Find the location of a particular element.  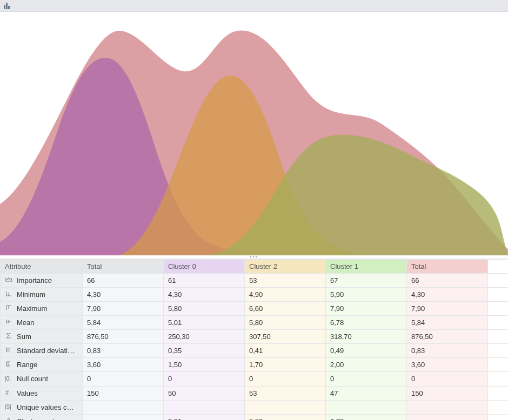

cell-c1: 5,90 is located at coordinates (366, 295).